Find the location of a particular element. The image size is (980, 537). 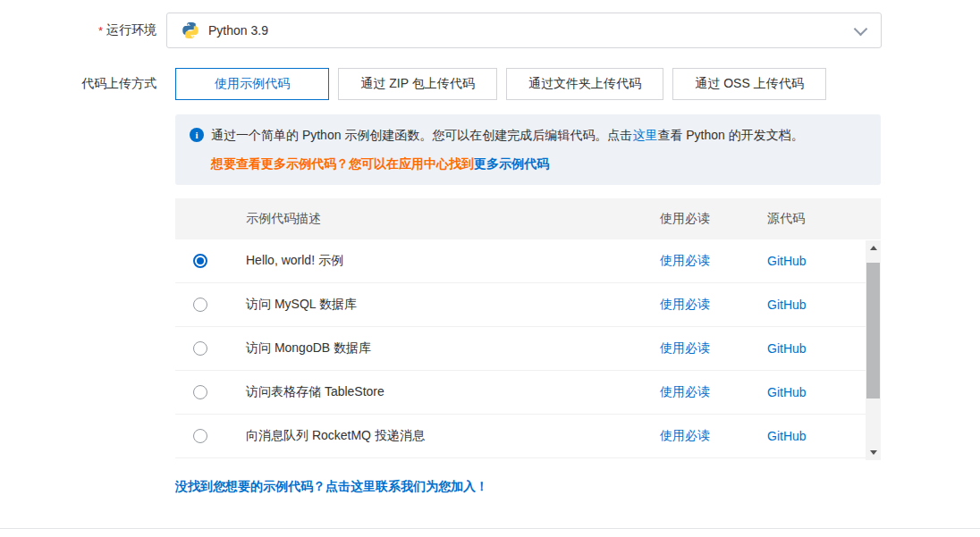

sample-description: Hello, world! 示例 is located at coordinates (452, 261).